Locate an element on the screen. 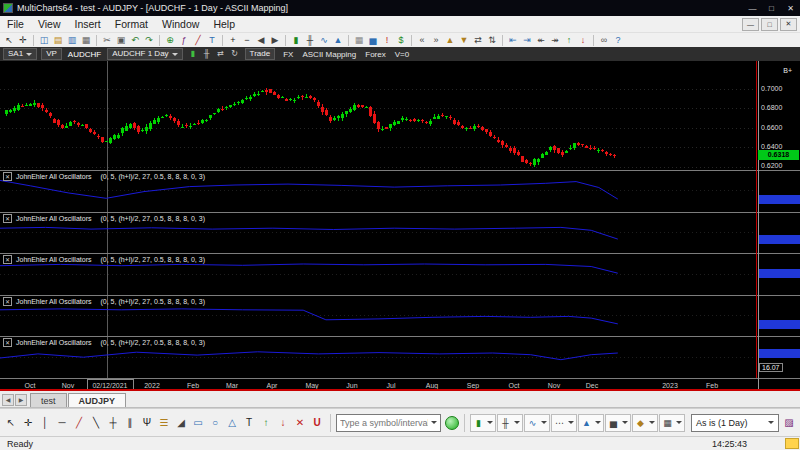 This screenshot has width=800, height=450. dock-left-icon: ⇤ is located at coordinates (513, 40).